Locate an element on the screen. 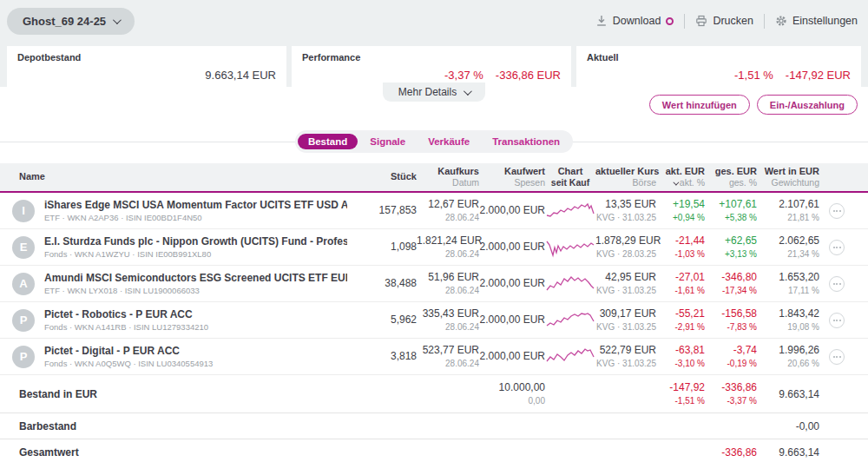 This screenshot has height=462, width=868. tab-verkaeufe: Verkäufe is located at coordinates (449, 142).